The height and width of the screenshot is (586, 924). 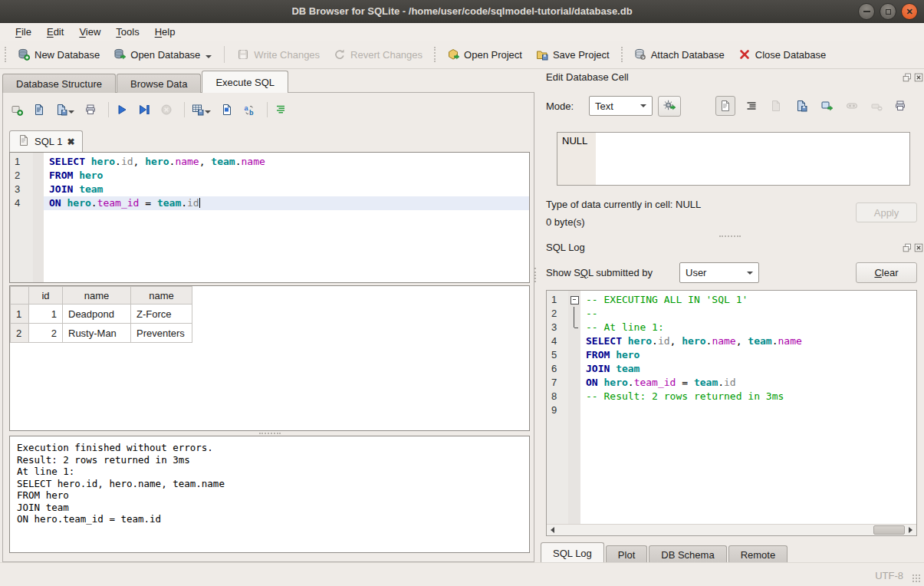 What do you see at coordinates (687, 554) in the screenshot?
I see `dock-tab-db-schema: DB Schema` at bounding box center [687, 554].